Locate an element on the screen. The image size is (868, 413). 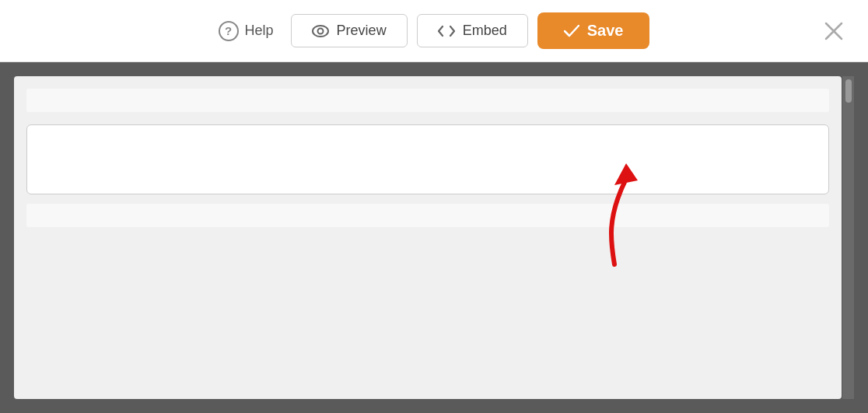
embed-icon is located at coordinates (446, 31).